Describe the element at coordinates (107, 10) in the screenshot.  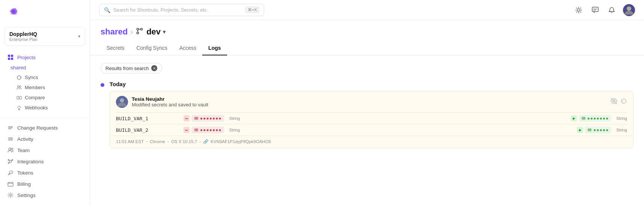
I see `search-icon: 🔍` at that location.